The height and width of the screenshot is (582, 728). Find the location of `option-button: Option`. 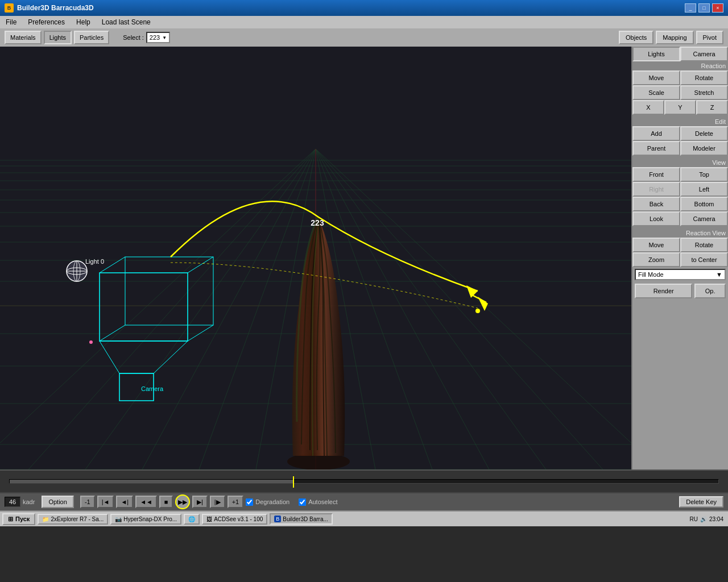

option-button: Option is located at coordinates (57, 502).